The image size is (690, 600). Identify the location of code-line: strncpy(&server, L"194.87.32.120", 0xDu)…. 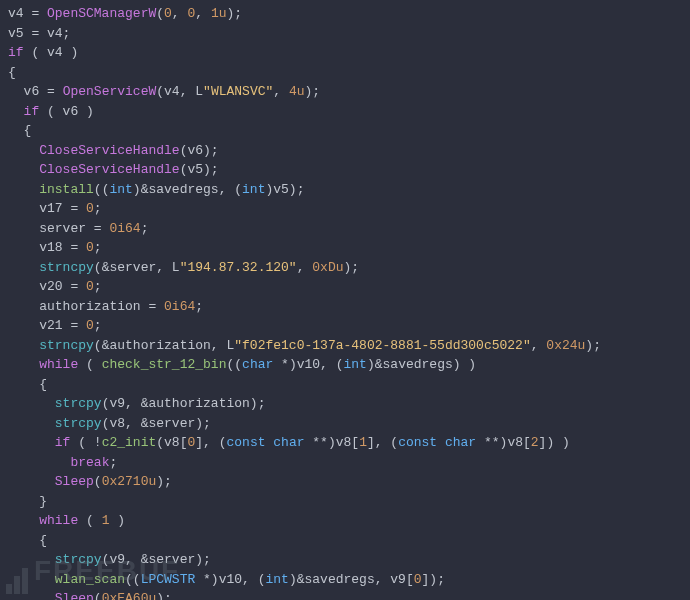
(345, 268).